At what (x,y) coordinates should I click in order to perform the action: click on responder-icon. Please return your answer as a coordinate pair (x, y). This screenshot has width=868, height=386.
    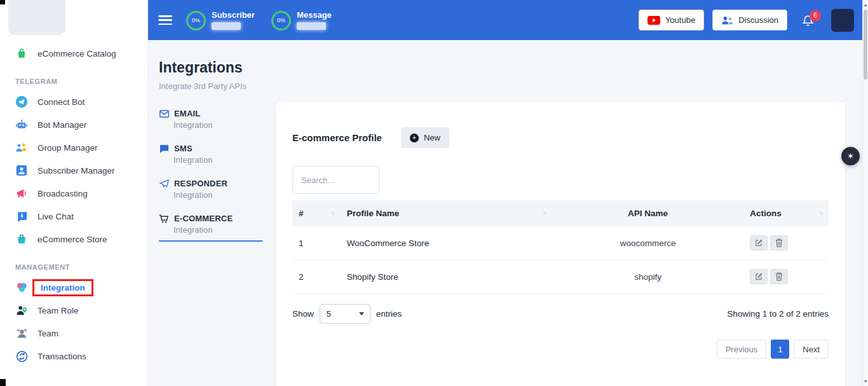
    Looking at the image, I should click on (164, 184).